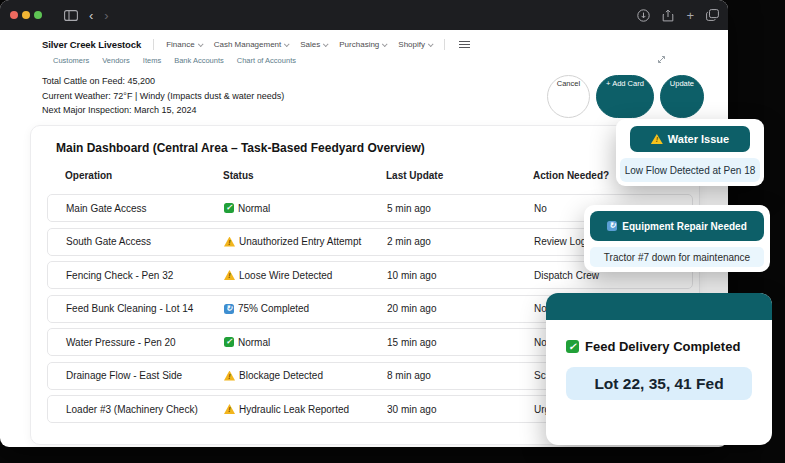 Image resolution: width=785 pixels, height=463 pixels. I want to click on sidebar-toggle-icon, so click(71, 16).